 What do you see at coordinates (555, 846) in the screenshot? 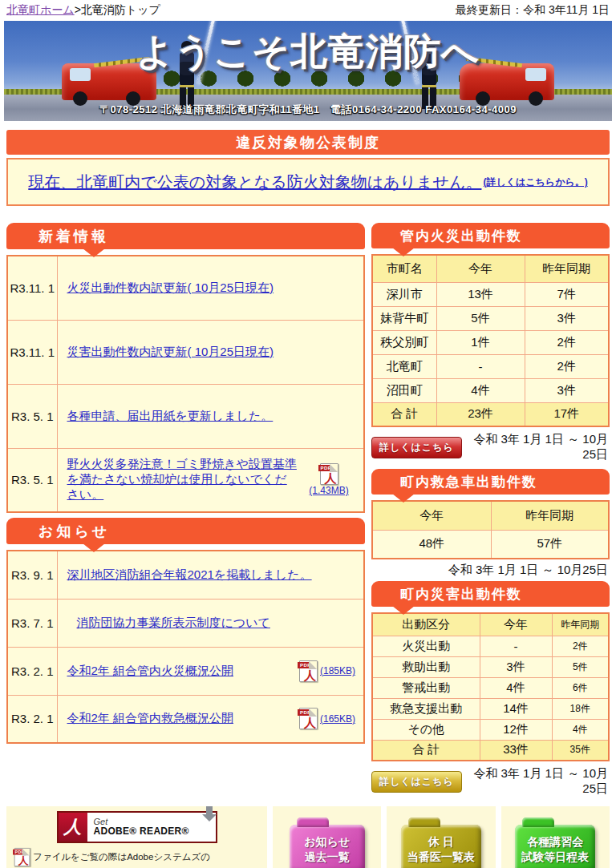
I see `training-schedule-button: 各種講習会 試験等日程表` at bounding box center [555, 846].